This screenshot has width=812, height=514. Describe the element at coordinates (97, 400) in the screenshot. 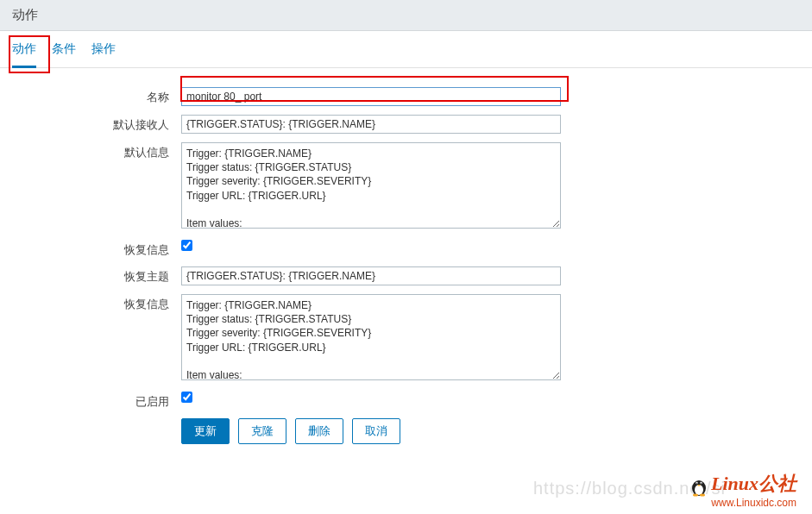

I see `enabled-label: 已启用` at that location.